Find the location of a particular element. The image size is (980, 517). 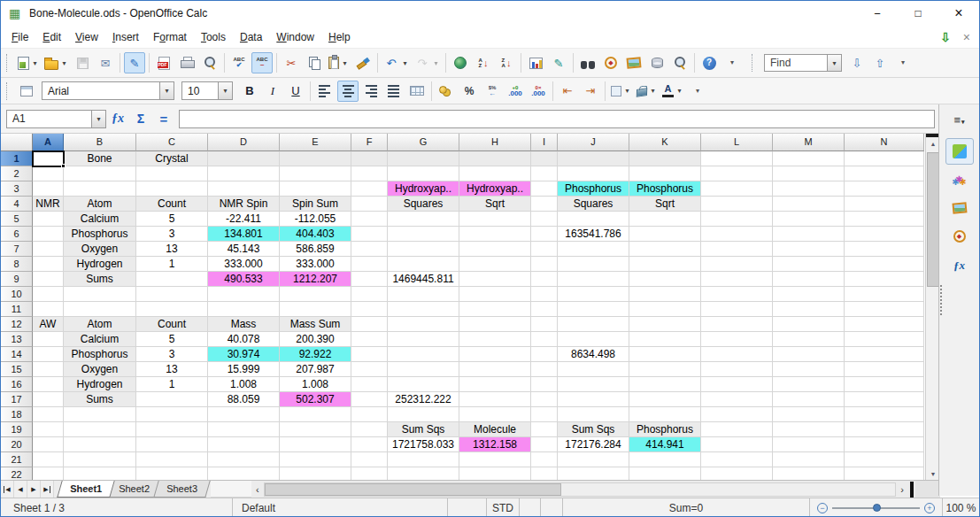

previous-sheet-button is located at coordinates (21, 489).